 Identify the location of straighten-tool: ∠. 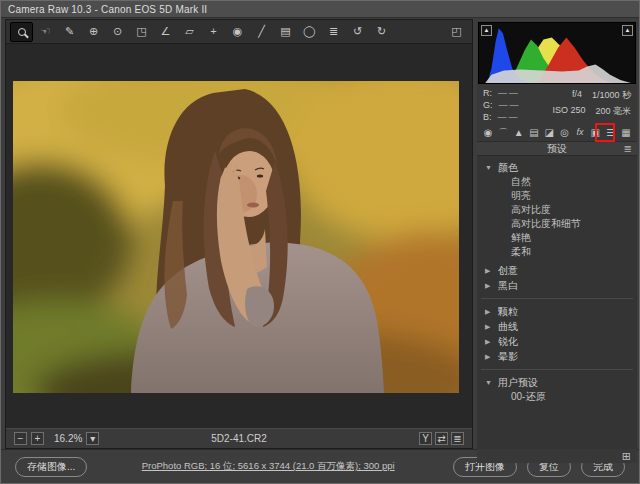
(166, 32).